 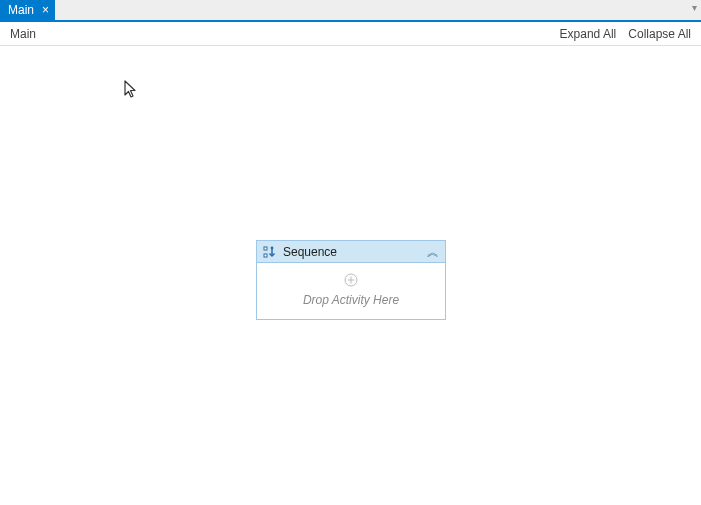 I want to click on tab-dropdown-icon: ▾, so click(x=694, y=8).